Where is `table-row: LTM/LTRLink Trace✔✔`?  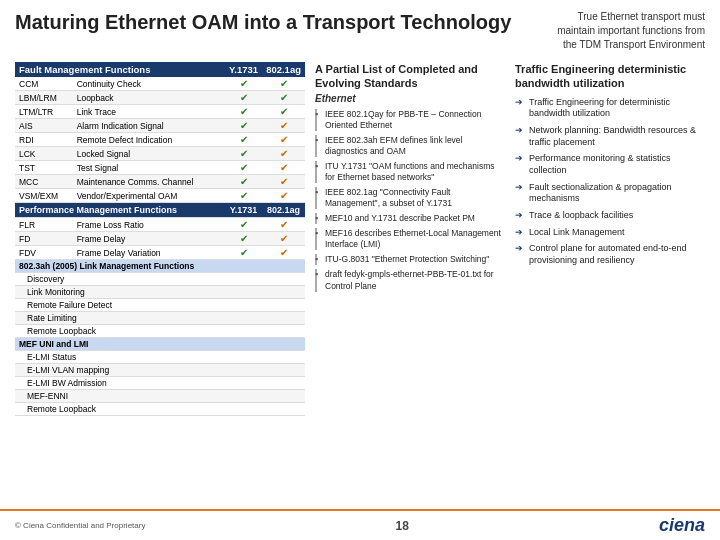
table-row: LTM/LTRLink Trace✔✔ is located at coordinates (160, 112).